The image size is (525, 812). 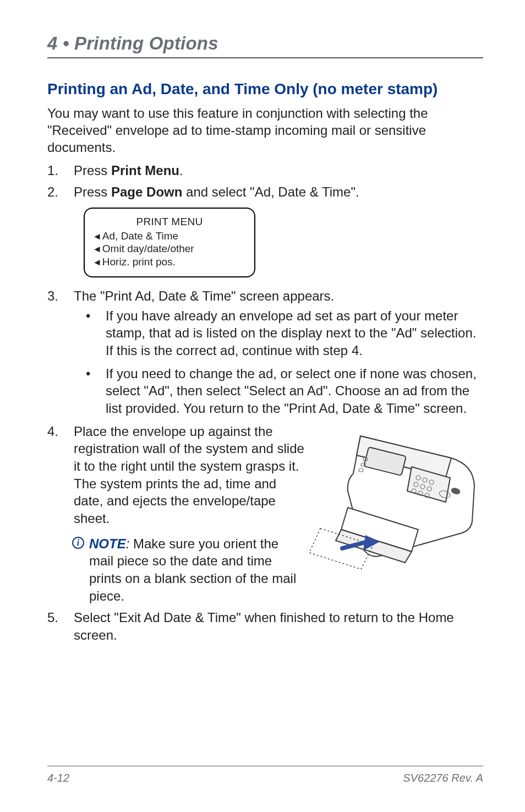 I want to click on info-icon: i, so click(x=78, y=545).